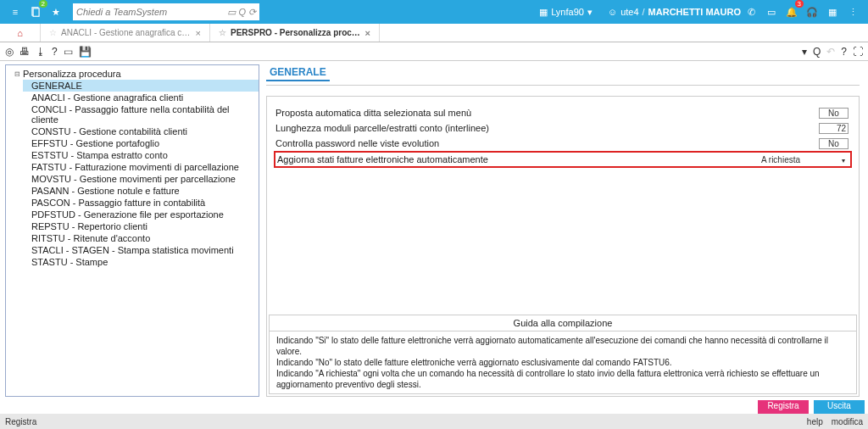  I want to click on print-icon: 🖶, so click(25, 52).